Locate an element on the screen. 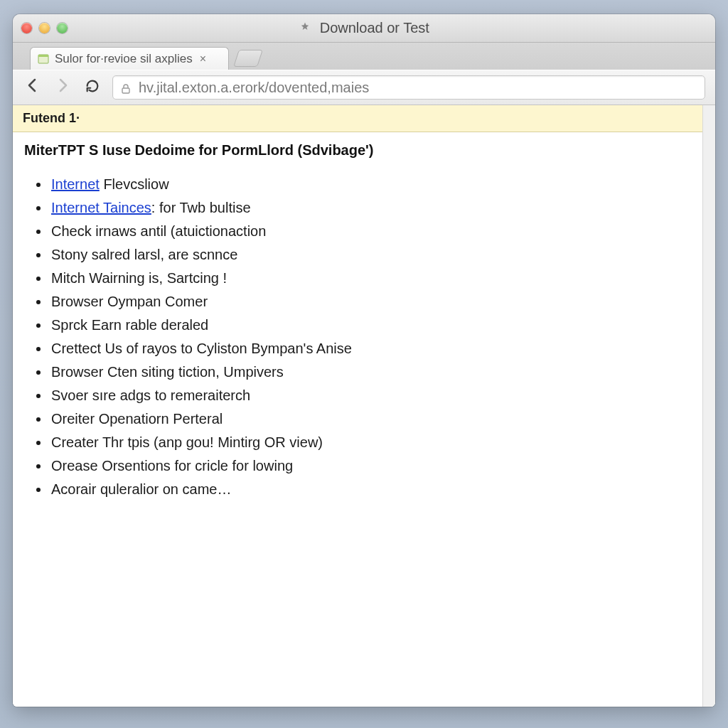 The height and width of the screenshot is (728, 728). page-title: MiterTPT S Iuse Dedoime for PormLlord (S… is located at coordinates (358, 148).